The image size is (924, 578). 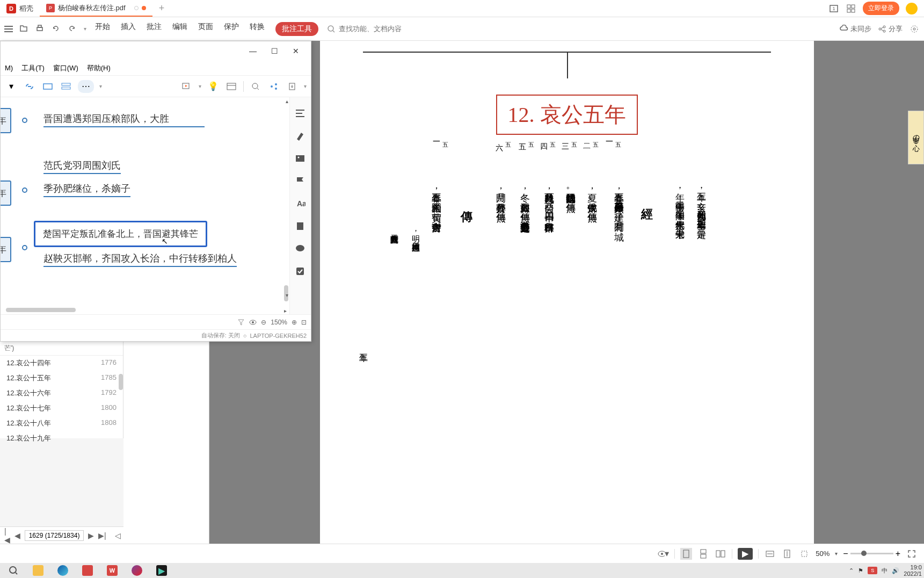 I want to click on menu-page: 页面, so click(x=206, y=29).